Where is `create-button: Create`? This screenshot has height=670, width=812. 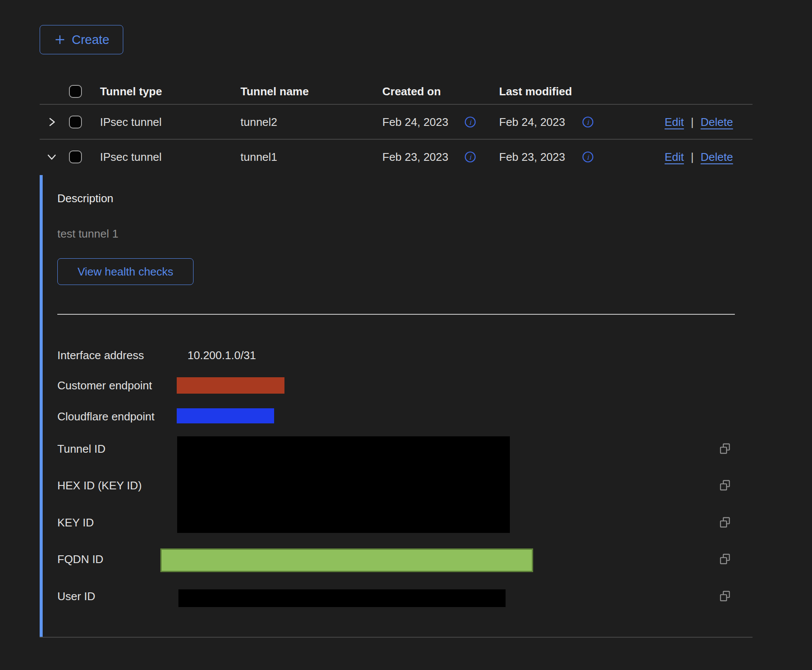 create-button: Create is located at coordinates (81, 40).